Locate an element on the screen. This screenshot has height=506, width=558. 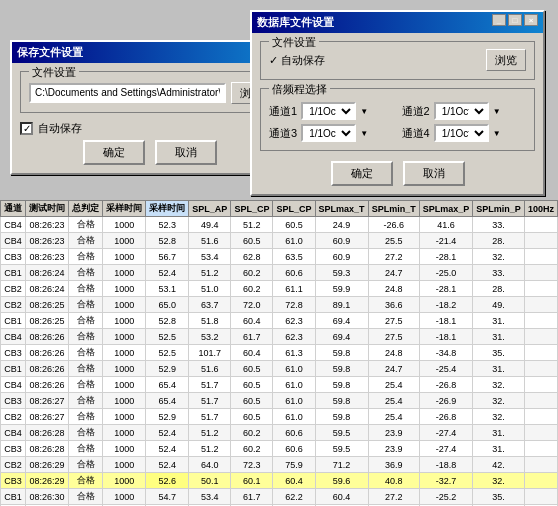
col-sample: 采样时间 is located at coordinates (124, 209).